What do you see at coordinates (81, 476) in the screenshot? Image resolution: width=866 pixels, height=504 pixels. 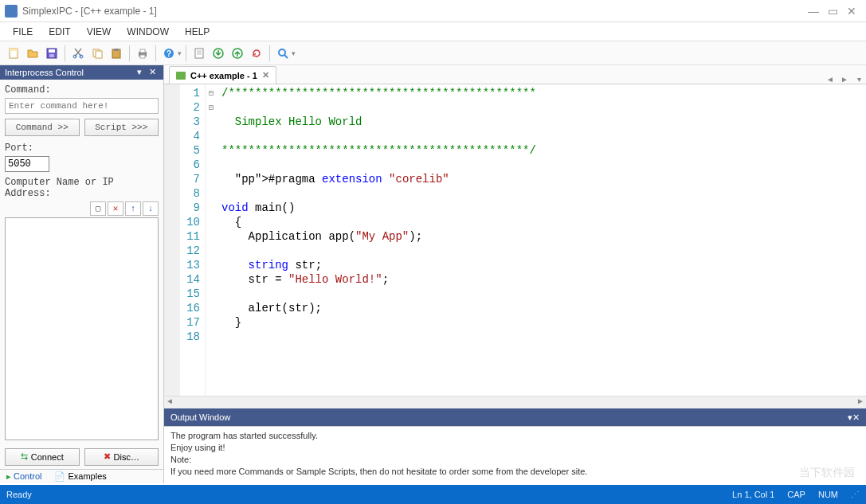 I see `sidebar-tabs: ▸Control 📄Examples` at bounding box center [81, 476].